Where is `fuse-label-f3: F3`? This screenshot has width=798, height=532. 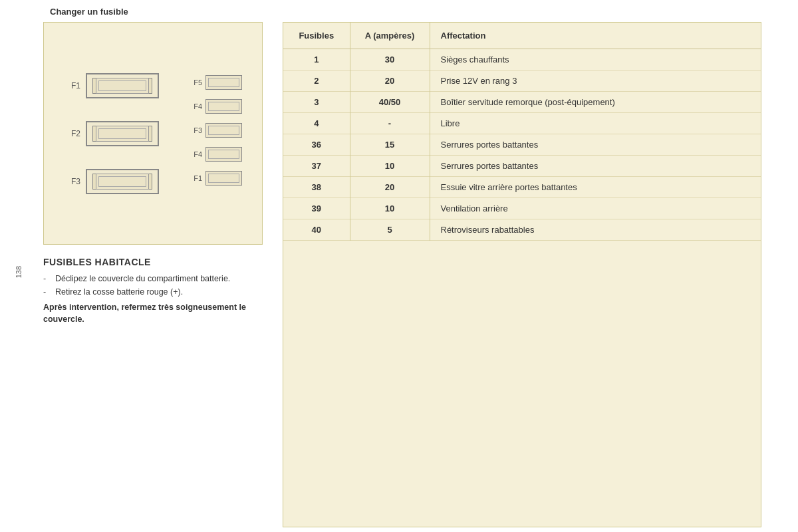 fuse-label-f3: F3 is located at coordinates (70, 182).